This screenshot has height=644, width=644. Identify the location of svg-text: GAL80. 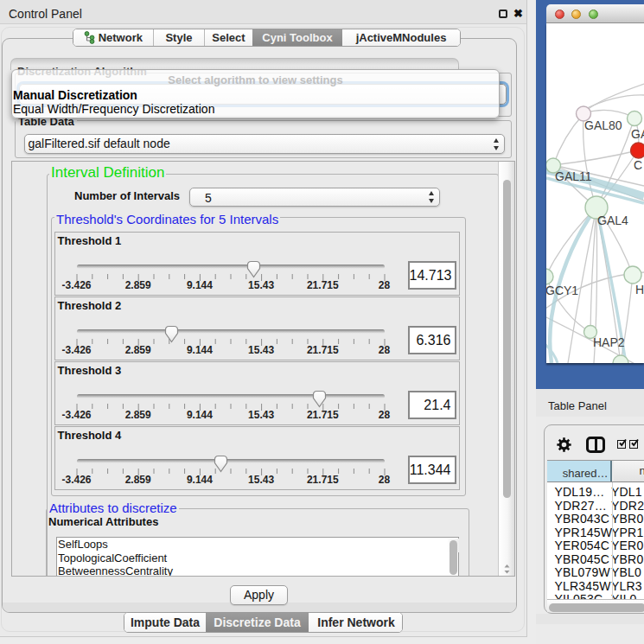
(603, 125).